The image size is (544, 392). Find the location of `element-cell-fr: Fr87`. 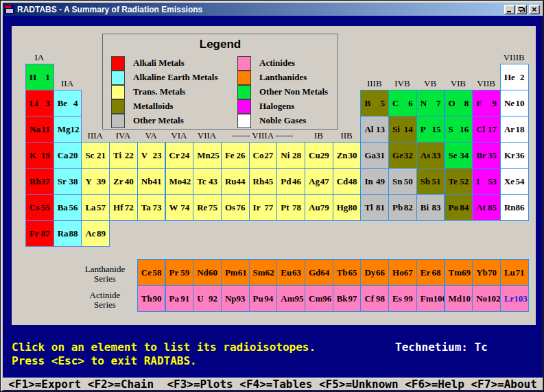

element-cell-fr: Fr87 is located at coordinates (40, 233).